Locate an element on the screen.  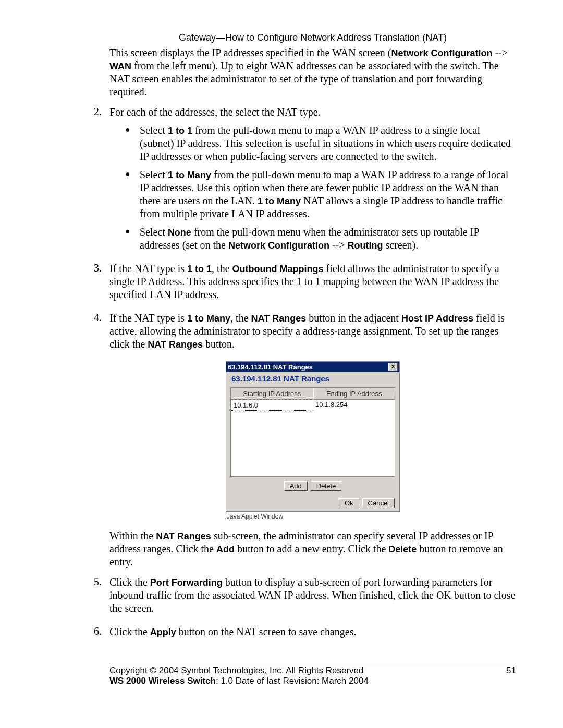
bold-hostip: Host IP Address is located at coordinates (437, 318).